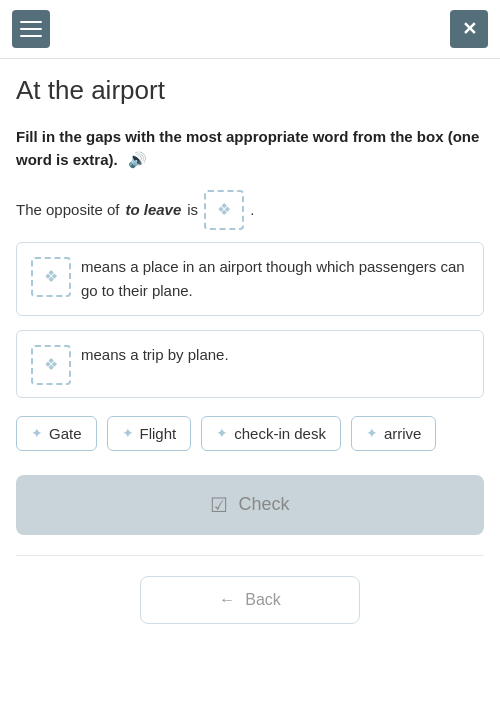 The width and height of the screenshot is (500, 716). What do you see at coordinates (403, 434) in the screenshot?
I see `word-label-arrive: arrive` at bounding box center [403, 434].